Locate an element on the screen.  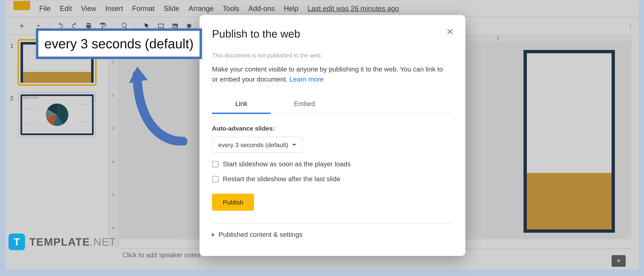
divider-icon is located at coordinates (332, 224).